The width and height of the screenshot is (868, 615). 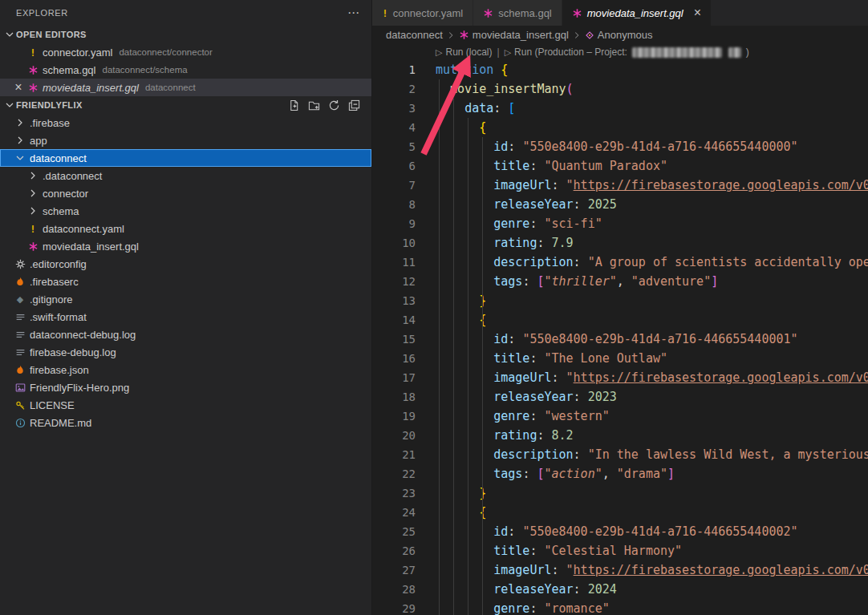 What do you see at coordinates (620, 339) in the screenshot?
I see `code-line-15: 15 id: "550e8400-e29b-41d4-a716-44665544…` at bounding box center [620, 339].